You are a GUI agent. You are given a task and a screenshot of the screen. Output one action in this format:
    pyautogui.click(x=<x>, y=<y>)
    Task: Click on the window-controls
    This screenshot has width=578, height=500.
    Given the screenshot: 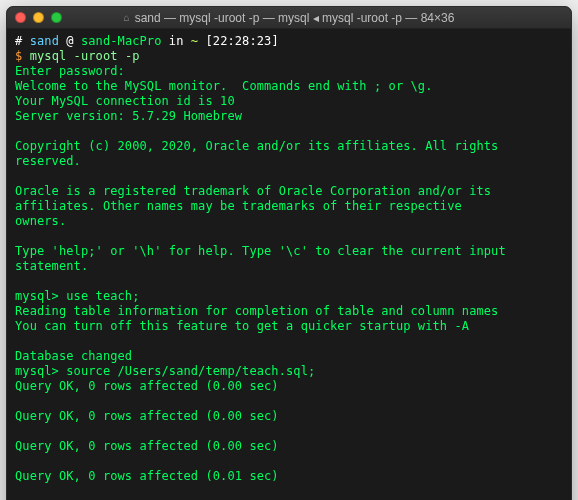 What is the action you would take?
    pyautogui.click(x=38, y=18)
    